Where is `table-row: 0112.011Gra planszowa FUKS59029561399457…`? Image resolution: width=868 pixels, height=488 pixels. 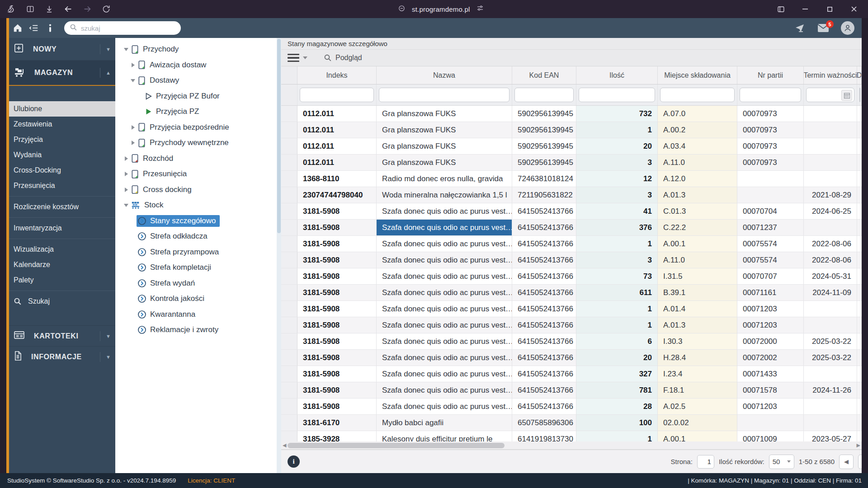 table-row: 0112.011Gra planszowa FUKS59029561399457… is located at coordinates (571, 114).